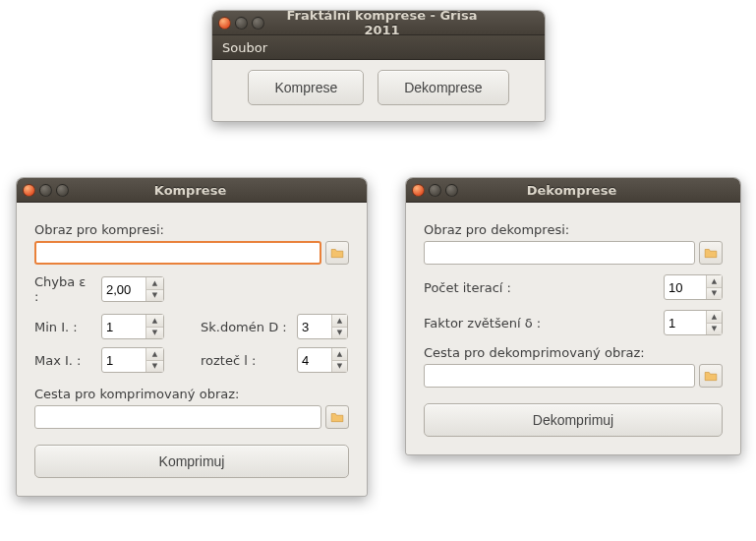 This screenshot has width=756, height=541. Describe the element at coordinates (178, 417) in the screenshot. I see `compress-out-input` at that location.